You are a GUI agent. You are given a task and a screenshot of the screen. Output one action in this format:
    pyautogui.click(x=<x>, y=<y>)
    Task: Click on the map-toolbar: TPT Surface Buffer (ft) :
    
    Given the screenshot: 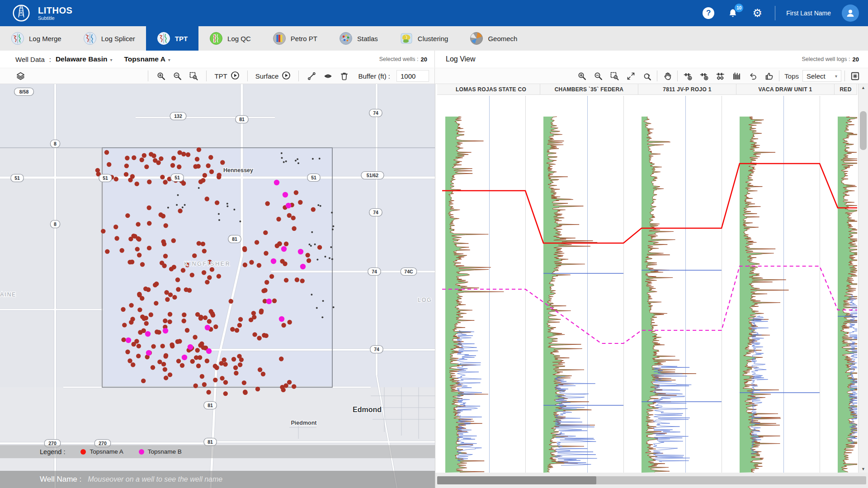 What is the action you would take?
    pyautogui.click(x=217, y=76)
    